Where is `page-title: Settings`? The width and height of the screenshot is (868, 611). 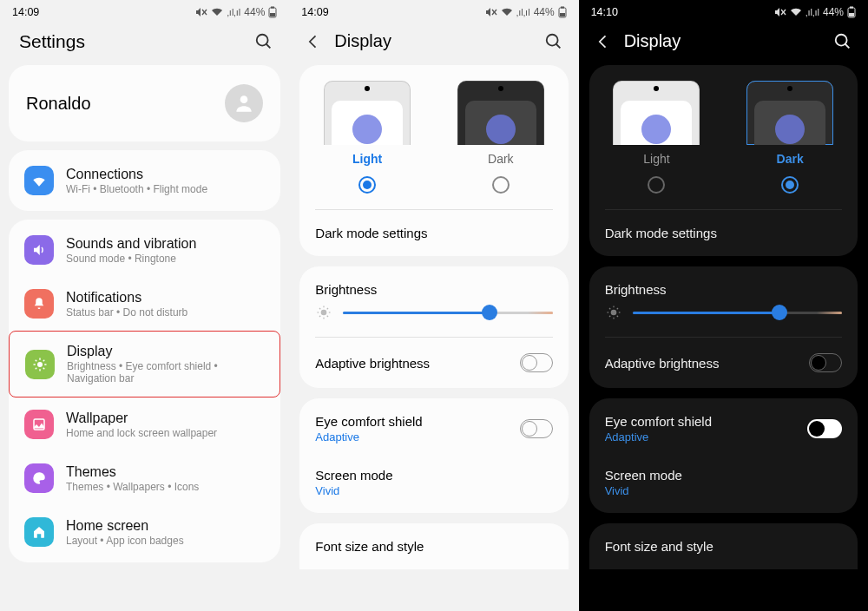
page-title: Settings is located at coordinates (137, 42).